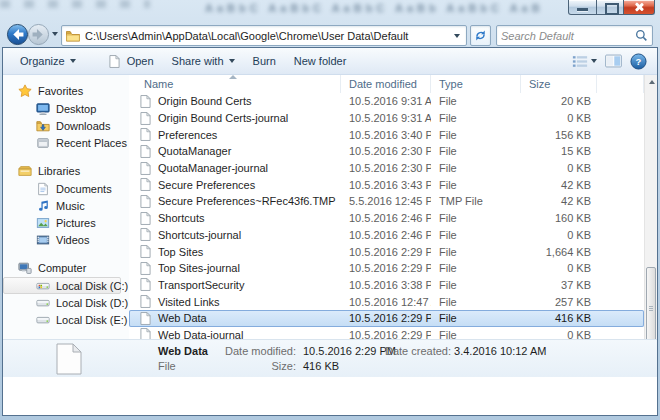 The image size is (660, 420). Describe the element at coordinates (62, 108) in the screenshot. I see `sidebar-item-desktop: Desktop` at that location.